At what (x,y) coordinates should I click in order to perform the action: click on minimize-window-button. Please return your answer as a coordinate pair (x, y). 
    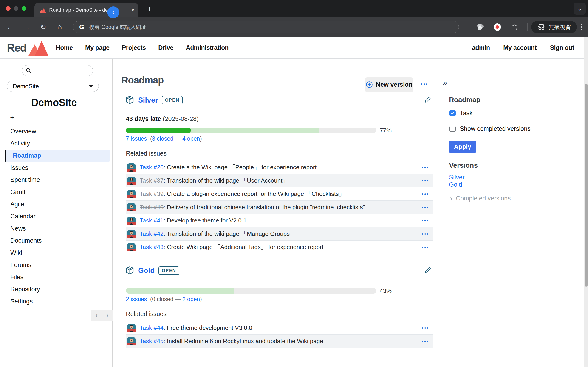
    Looking at the image, I should click on (16, 8).